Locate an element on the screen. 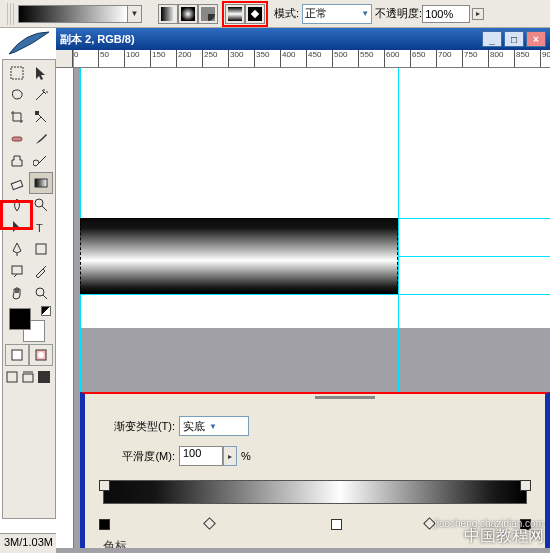  ruler-tick: 400 is located at coordinates (288, 59).